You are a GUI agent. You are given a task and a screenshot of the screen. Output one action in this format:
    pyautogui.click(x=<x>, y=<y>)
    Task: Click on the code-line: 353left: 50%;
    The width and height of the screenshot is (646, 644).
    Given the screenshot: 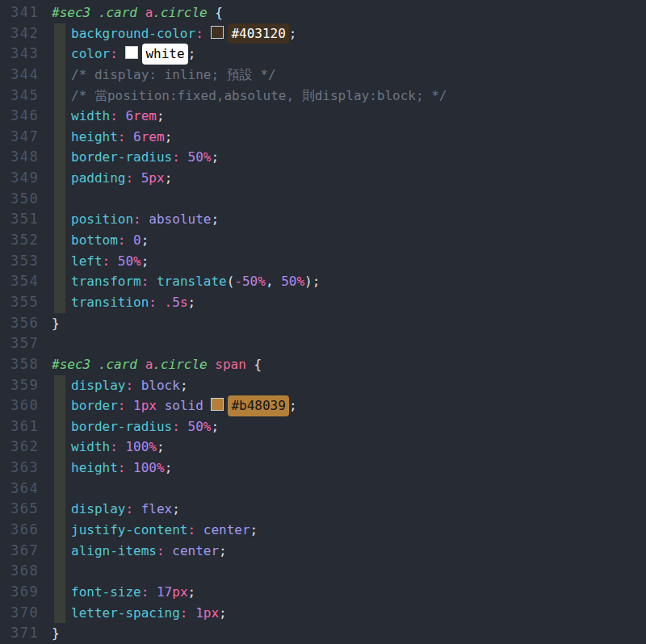 What is the action you would take?
    pyautogui.click(x=323, y=261)
    